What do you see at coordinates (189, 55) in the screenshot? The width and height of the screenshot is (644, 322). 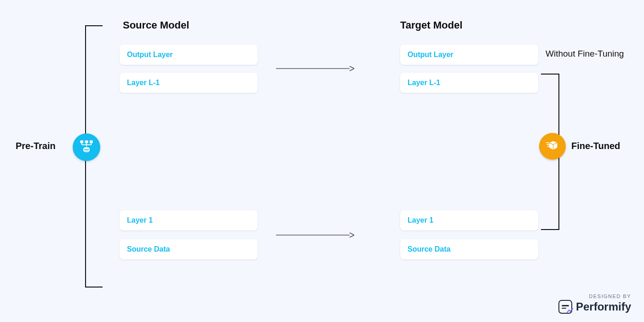 I see `source-output-layer: Output Layer` at bounding box center [189, 55].